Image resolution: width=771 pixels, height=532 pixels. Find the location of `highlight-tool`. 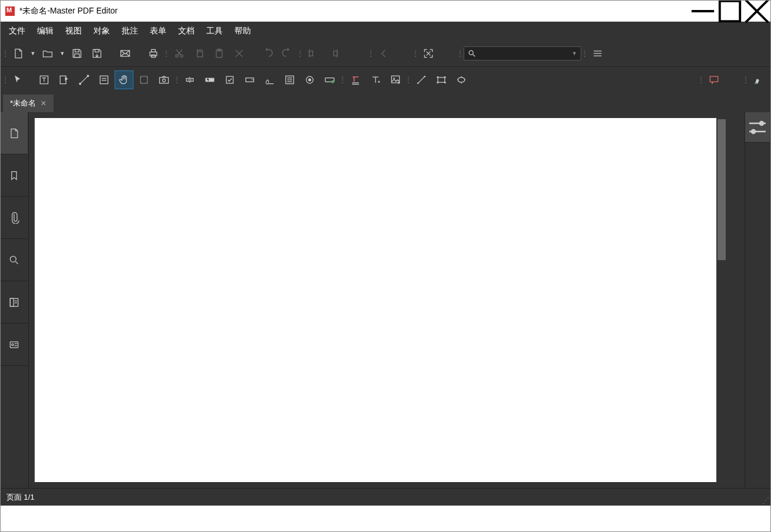

highlight-tool is located at coordinates (356, 80).